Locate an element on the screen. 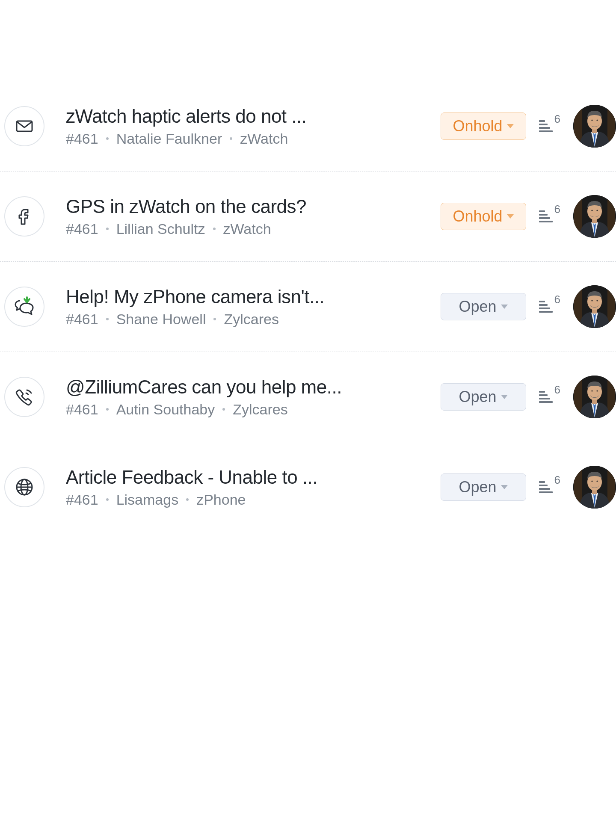  chat-icon is located at coordinates (24, 307).